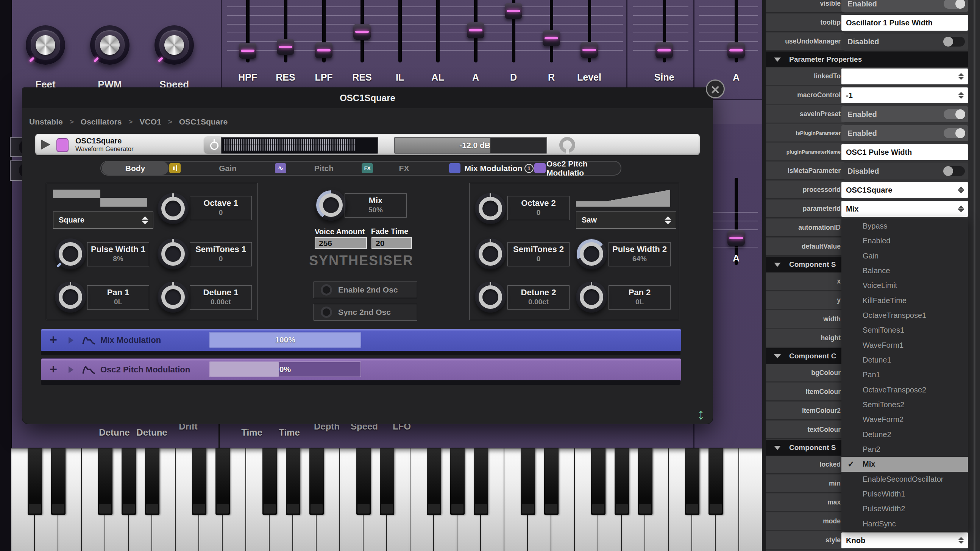  Describe the element at coordinates (905, 390) in the screenshot. I see `dropdown-item-octavetranspose2: OctaveTranspose2` at that location.